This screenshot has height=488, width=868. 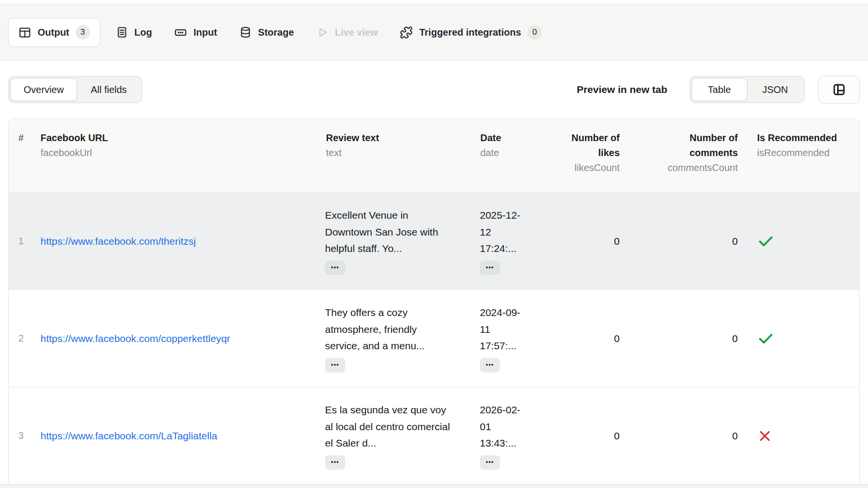 I want to click on output-count-badge: 3, so click(x=83, y=32).